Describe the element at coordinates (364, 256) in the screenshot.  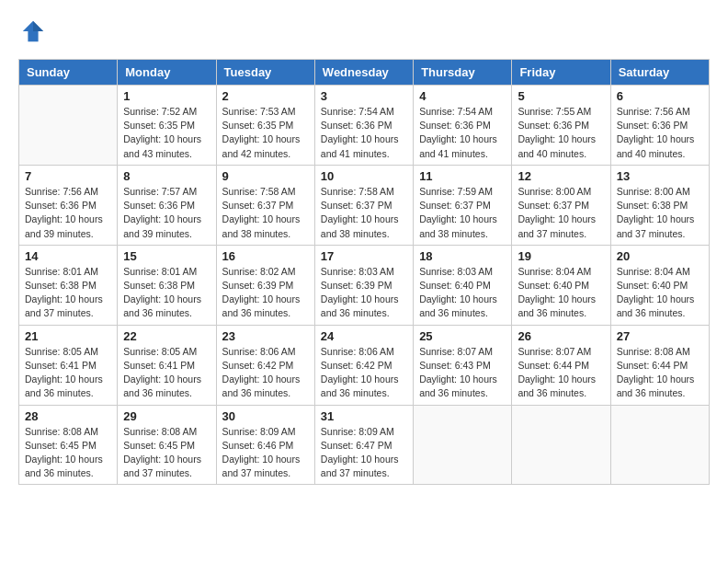
I see `day-number: 17` at that location.